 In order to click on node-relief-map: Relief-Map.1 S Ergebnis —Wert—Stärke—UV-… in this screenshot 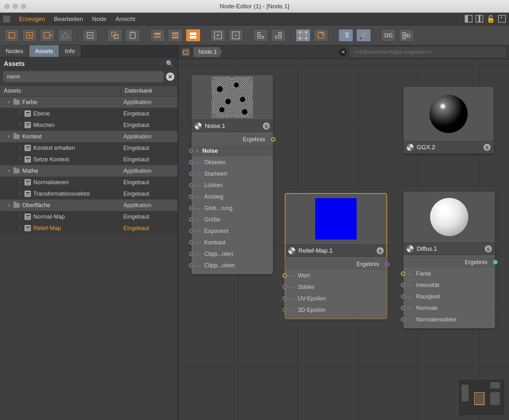, I will do `click(336, 256)`.